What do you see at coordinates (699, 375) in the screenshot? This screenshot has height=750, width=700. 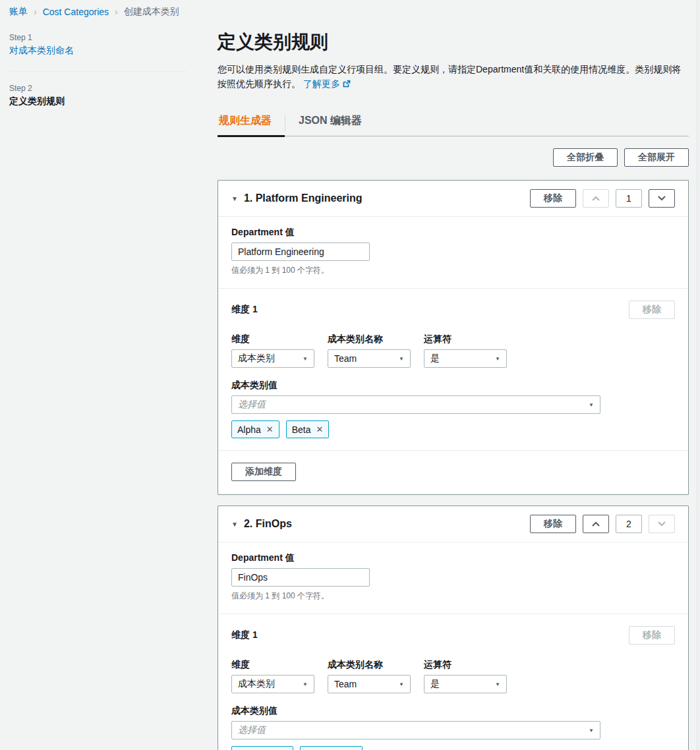 I see `scrollbar-track` at bounding box center [699, 375].